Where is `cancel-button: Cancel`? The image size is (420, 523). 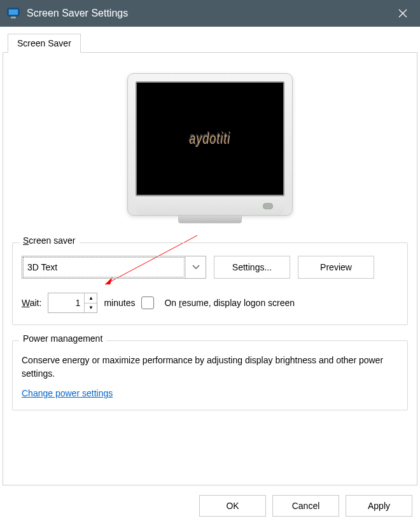
cancel-button: Cancel is located at coordinates (305, 506).